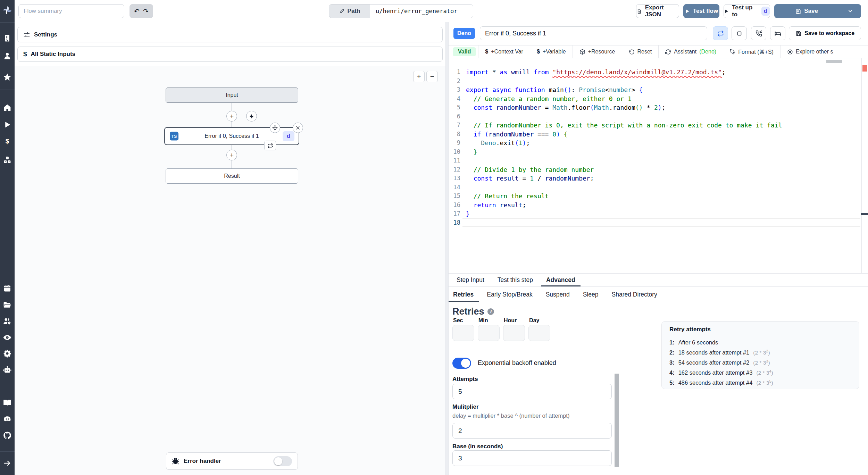 This screenshot has width=868, height=475. I want to click on pane-scrollbar, so click(617, 420).